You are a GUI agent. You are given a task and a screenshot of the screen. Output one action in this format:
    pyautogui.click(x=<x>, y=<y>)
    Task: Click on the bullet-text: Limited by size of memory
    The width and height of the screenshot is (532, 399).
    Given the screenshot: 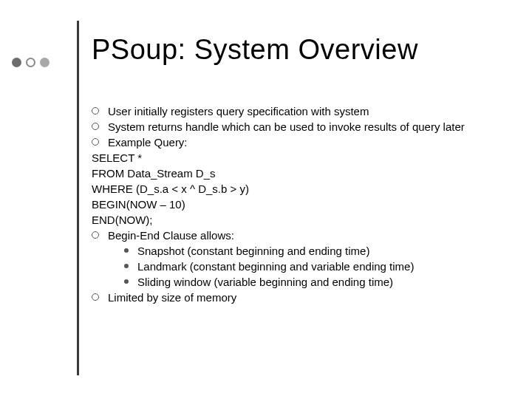 What is the action you would take?
    pyautogui.click(x=305, y=297)
    